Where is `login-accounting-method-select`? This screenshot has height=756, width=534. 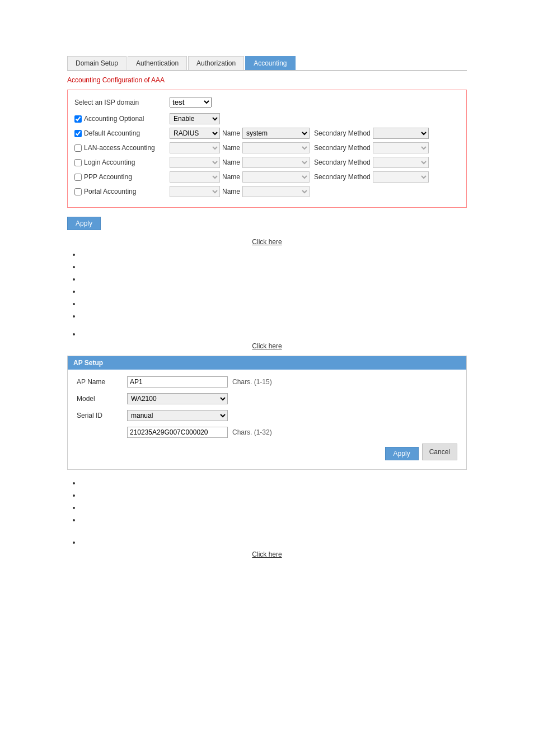 login-accounting-method-select is located at coordinates (195, 162).